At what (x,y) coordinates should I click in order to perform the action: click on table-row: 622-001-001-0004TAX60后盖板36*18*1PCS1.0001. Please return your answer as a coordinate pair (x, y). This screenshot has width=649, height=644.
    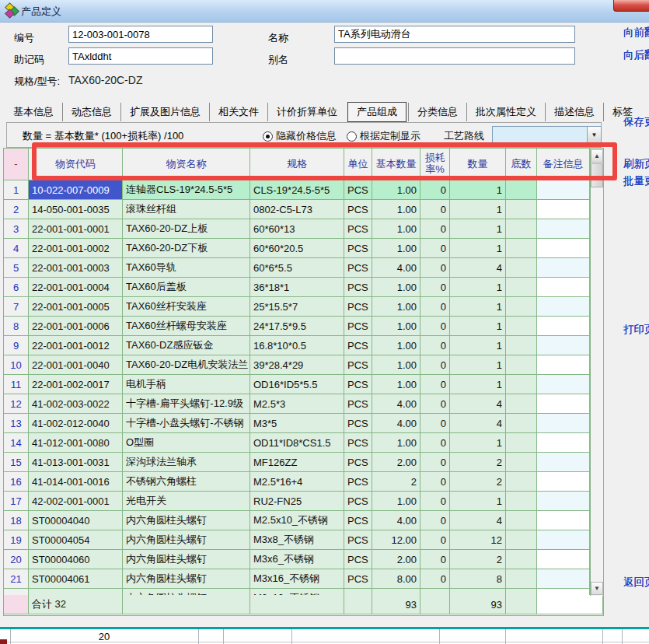
    Looking at the image, I should click on (303, 288).